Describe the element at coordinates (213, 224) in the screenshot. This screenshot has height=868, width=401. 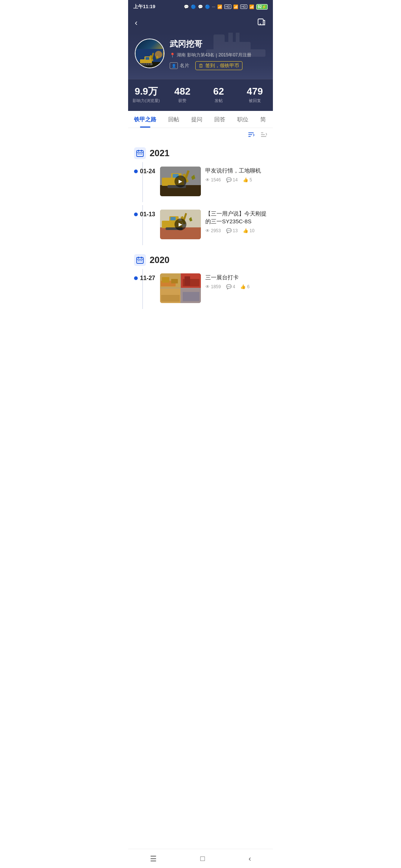
I see `content-col-0113: ▶ 【三一用户说】今天刚提的三一SY235C-8S 👁 2953 💬 13` at that location.